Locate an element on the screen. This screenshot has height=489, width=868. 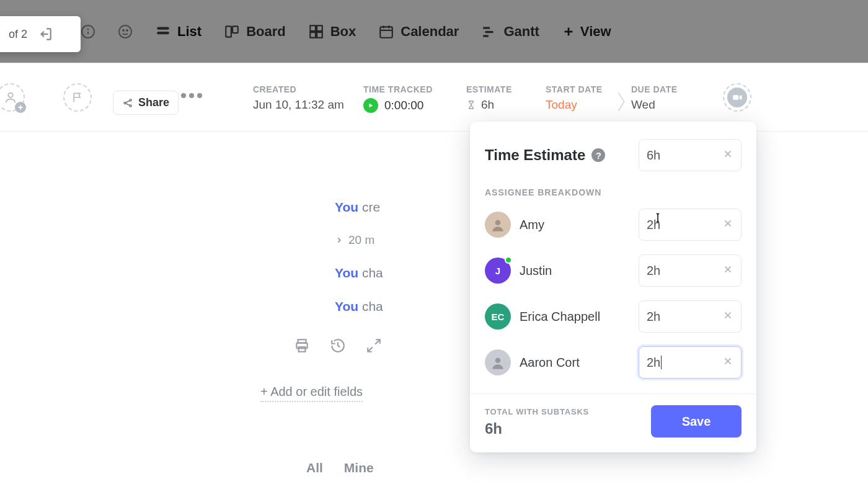
view-tab-gantt: Gantt is located at coordinates (510, 32).